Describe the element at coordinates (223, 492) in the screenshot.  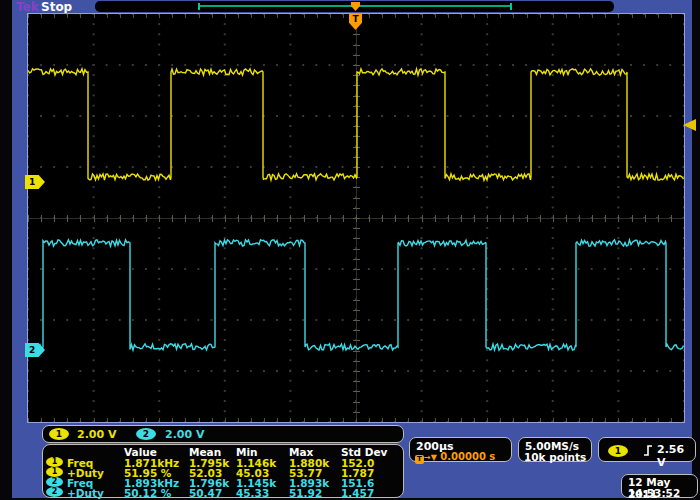
I see `measurement-row: 2 +Duty 50.12 % 50.47 45.33 51.92 1.457` at that location.